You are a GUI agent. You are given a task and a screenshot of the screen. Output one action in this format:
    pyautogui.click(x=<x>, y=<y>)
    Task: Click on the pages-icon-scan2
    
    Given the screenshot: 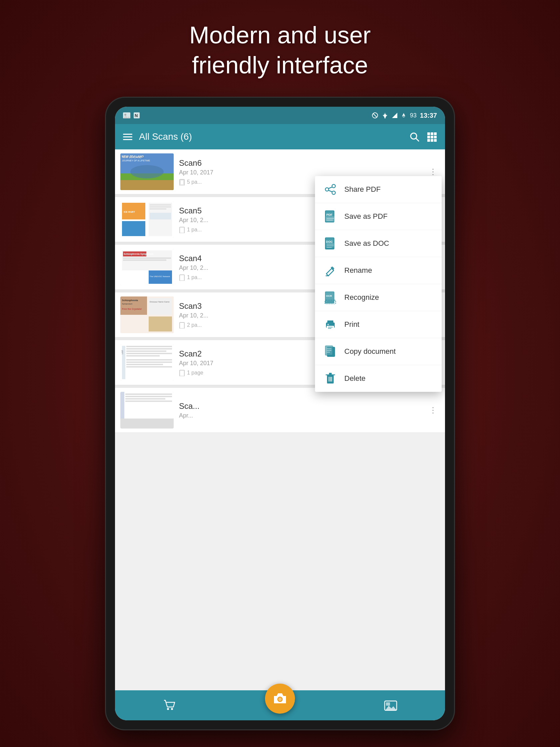 What is the action you would take?
    pyautogui.click(x=182, y=373)
    